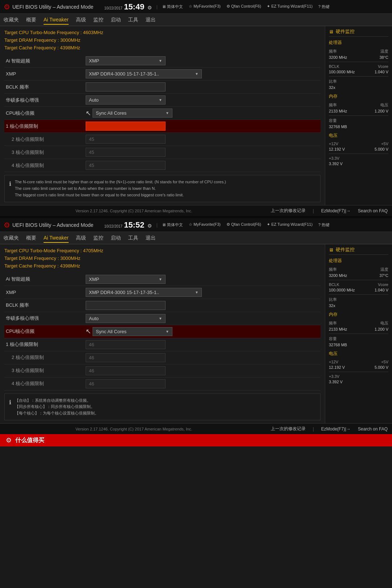 This screenshot has width=392, height=588. I want to click on value-xmp-2: XMP DDR4-3000 15-17-17-35-1.. ▼, so click(203, 293).